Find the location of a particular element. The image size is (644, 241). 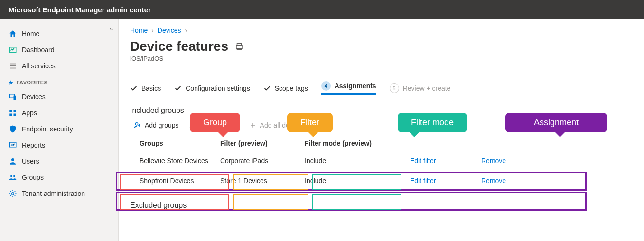

sidebar-item-label: Home is located at coordinates (30, 34).